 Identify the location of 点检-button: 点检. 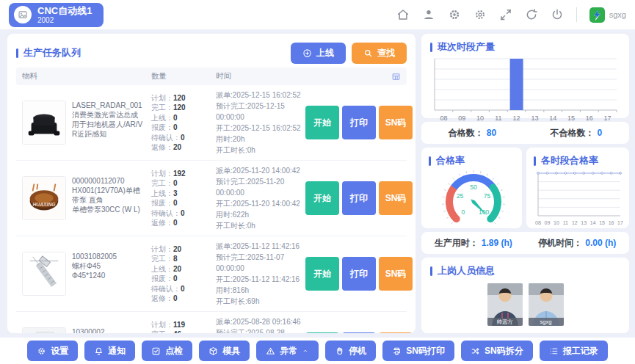
(167, 351).